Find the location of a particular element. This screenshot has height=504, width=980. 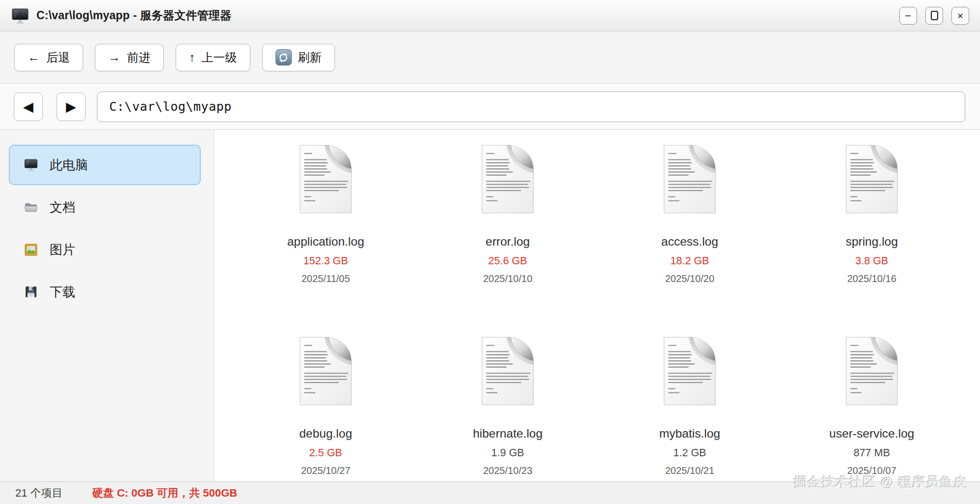

file-item: hibernate.log 1.9 GB 2025/10/23 is located at coordinates (508, 419).